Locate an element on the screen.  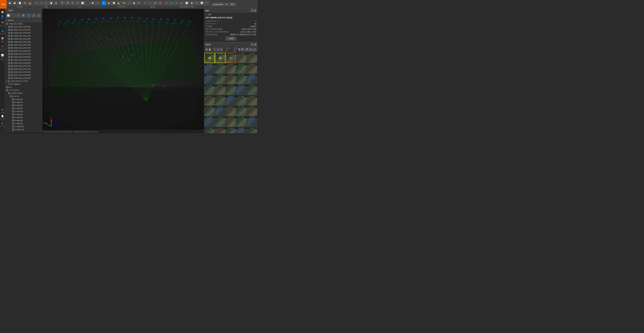
camera-item-2258: 📷 (2258) FDJI_0725.JPG is located at coordinates (24, 48).